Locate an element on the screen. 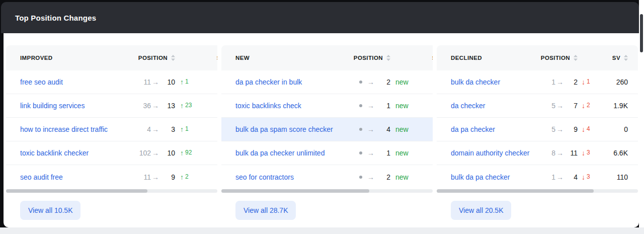  position-change: ↑23 is located at coordinates (192, 106).